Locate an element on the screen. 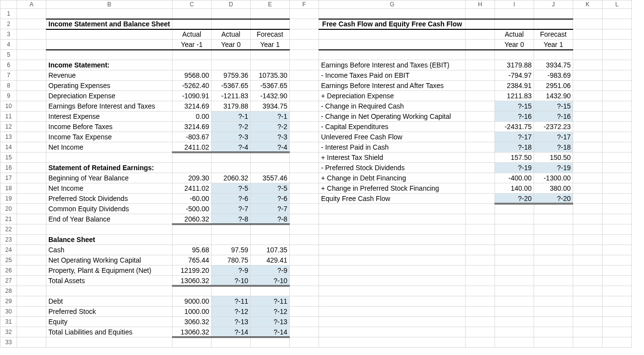  cell: 13060.32 is located at coordinates (192, 281).